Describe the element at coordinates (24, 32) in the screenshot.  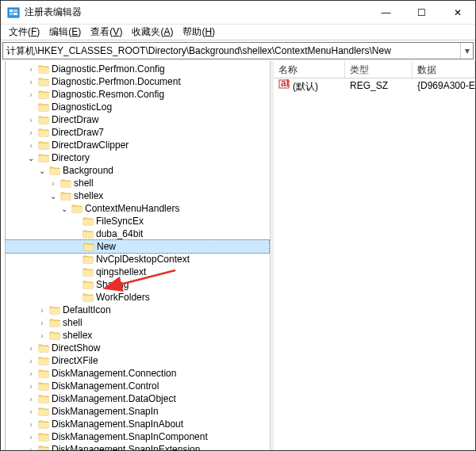
I see `menu-file: 文件(F)` at that location.